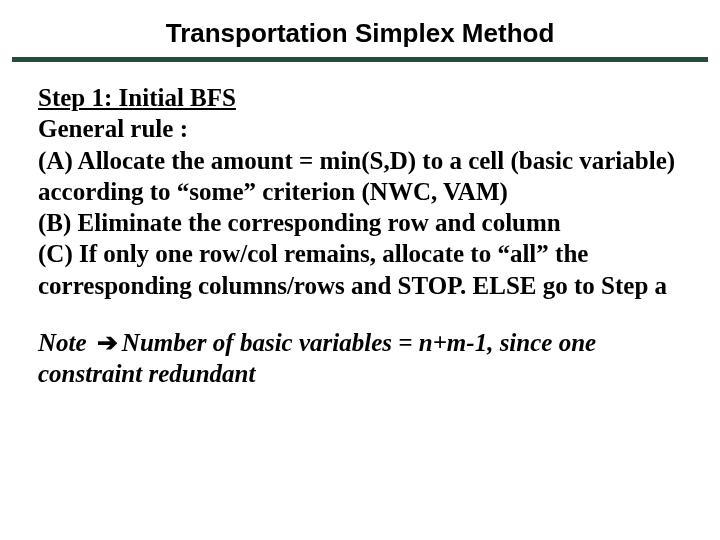  Describe the element at coordinates (317, 358) in the screenshot. I see `note-text: Number of basic variables = n+m-1, since…` at that location.